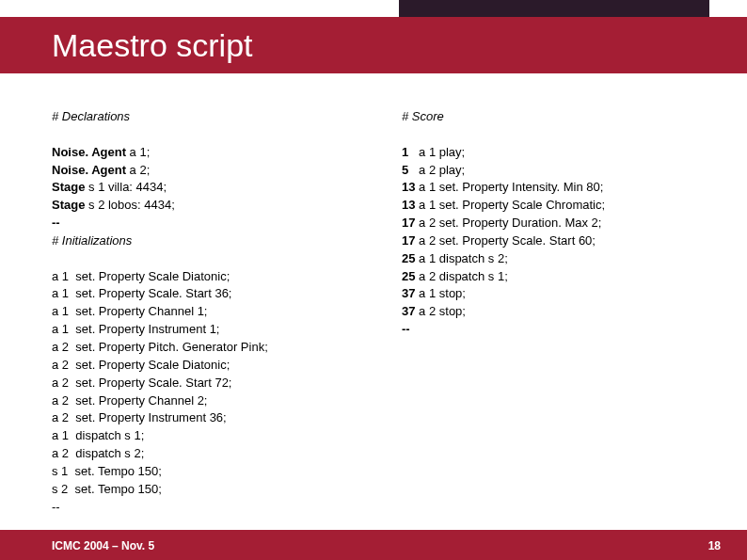  Describe the element at coordinates (132, 205) in the screenshot. I see `code-rest: s 2 lobos: 4434;` at that location.